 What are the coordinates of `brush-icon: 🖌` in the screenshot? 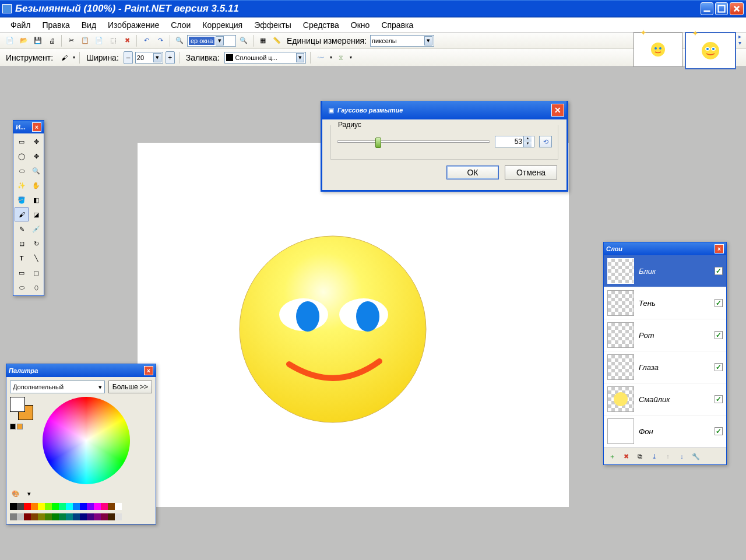 It's located at (64, 58).